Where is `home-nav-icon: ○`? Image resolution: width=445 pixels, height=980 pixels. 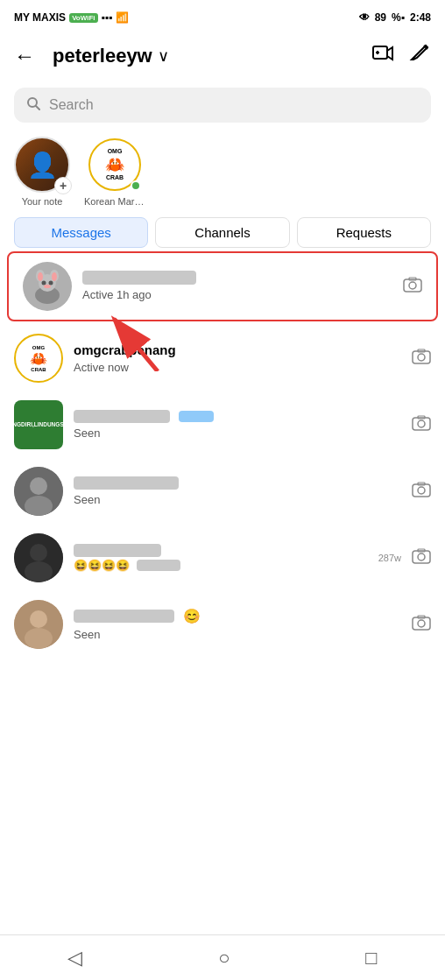
home-nav-icon: ○ is located at coordinates (224, 958).